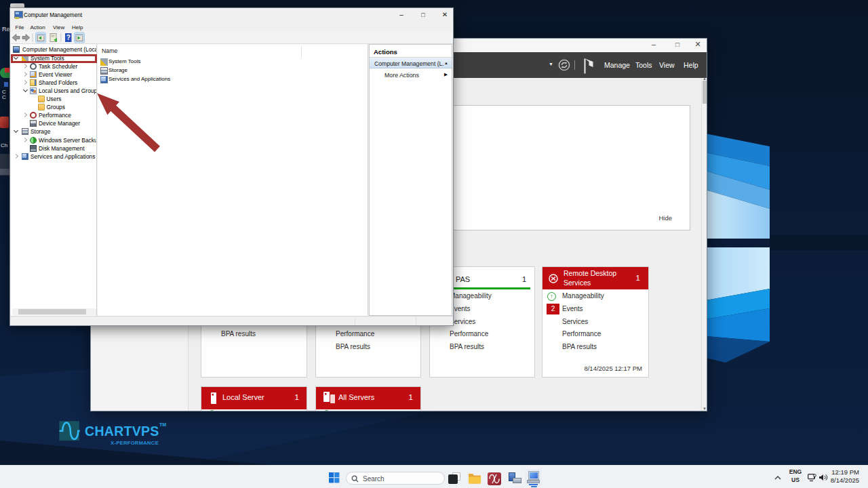 The height and width of the screenshot is (488, 868). Describe the element at coordinates (122, 431) in the screenshot. I see `svg-text: CHARTVPS` at that location.